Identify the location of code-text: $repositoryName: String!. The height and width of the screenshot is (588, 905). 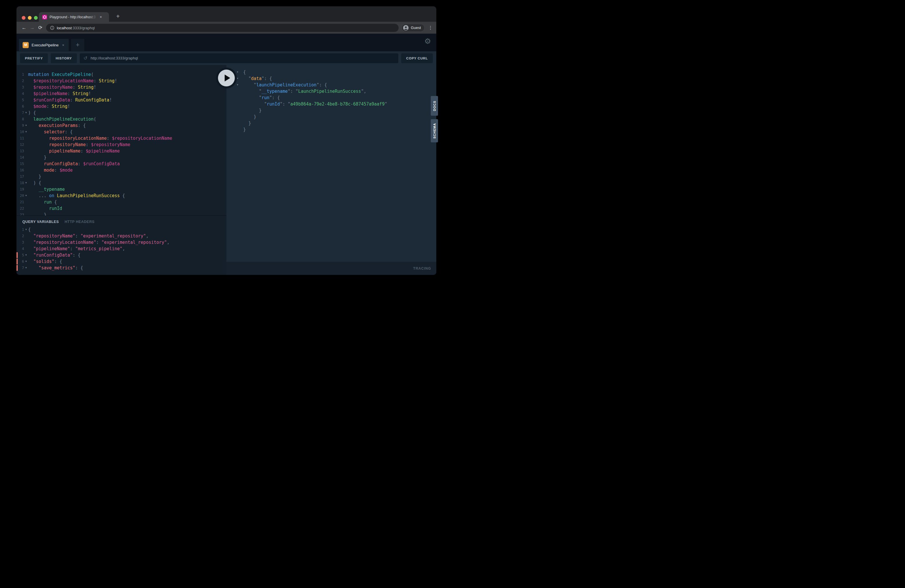
(127, 87).